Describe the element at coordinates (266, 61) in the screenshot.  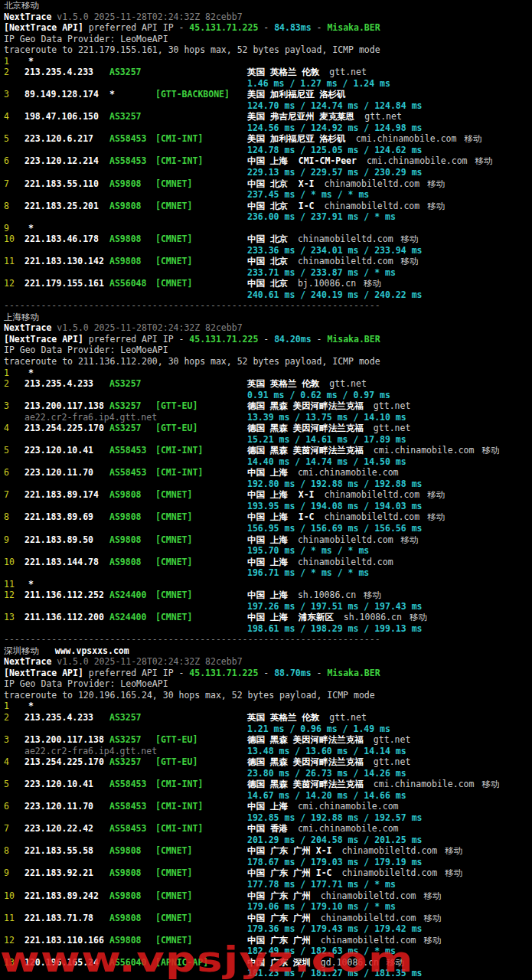
I see `hop-row: 1*` at that location.